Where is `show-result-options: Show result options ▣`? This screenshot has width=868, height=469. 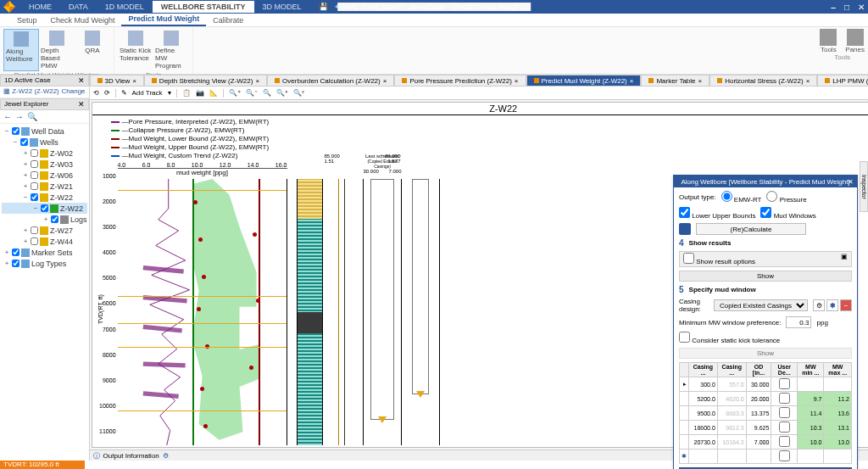 show-result-options: Show result options ▣ is located at coordinates (765, 260).